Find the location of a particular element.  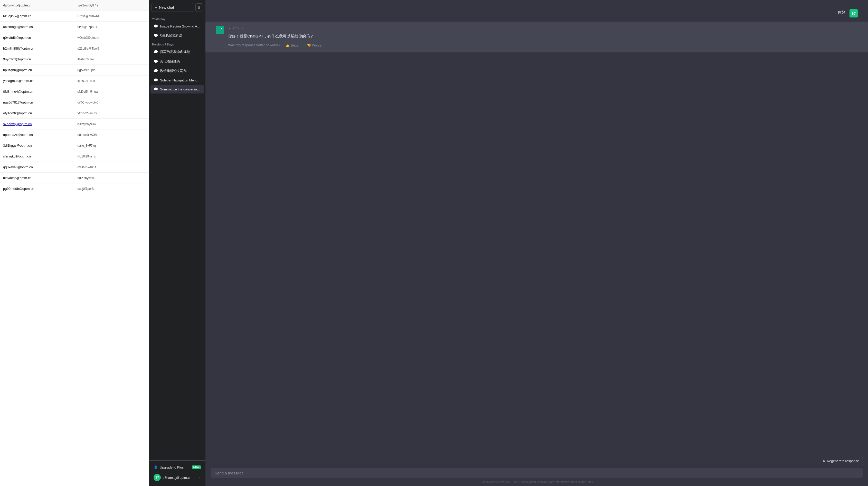

regenerate-button: ↻ Regenerate response is located at coordinates (841, 461).